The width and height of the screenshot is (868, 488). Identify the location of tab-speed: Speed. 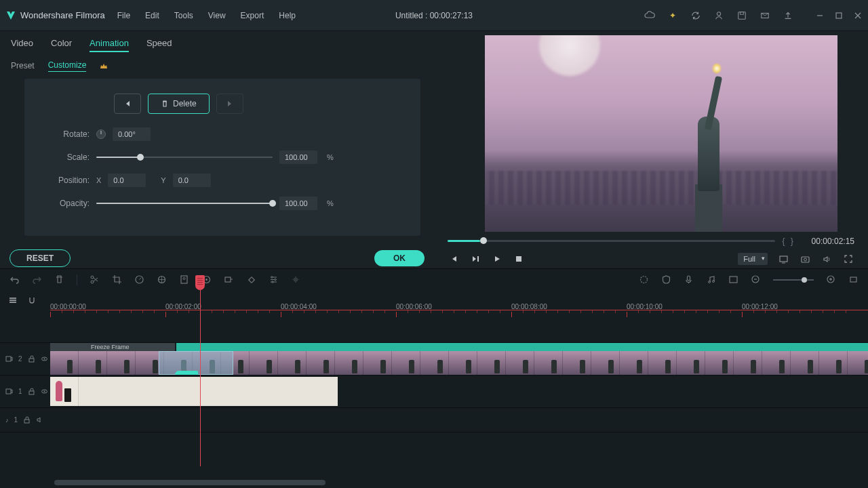
(159, 45).